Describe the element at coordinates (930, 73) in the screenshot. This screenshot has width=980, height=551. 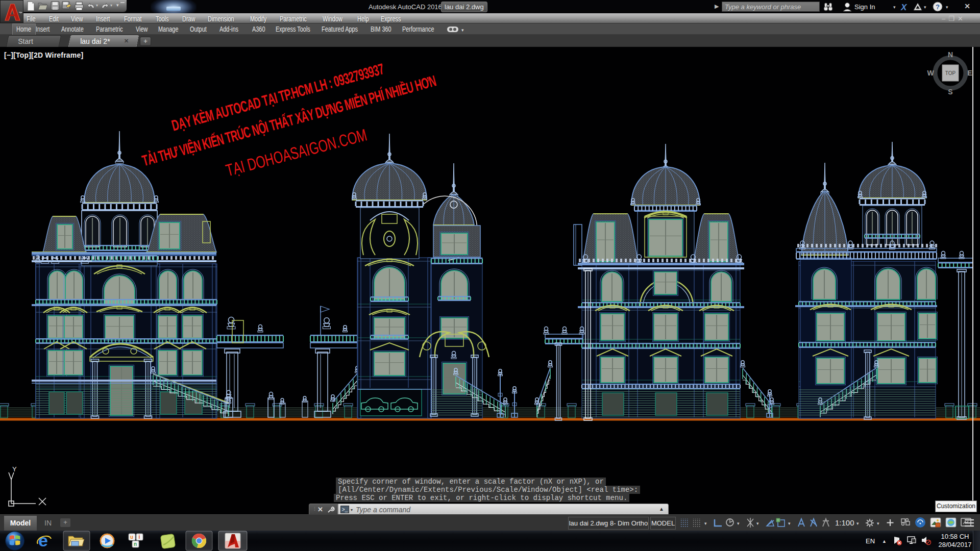
I see `svg-text: W` at that location.